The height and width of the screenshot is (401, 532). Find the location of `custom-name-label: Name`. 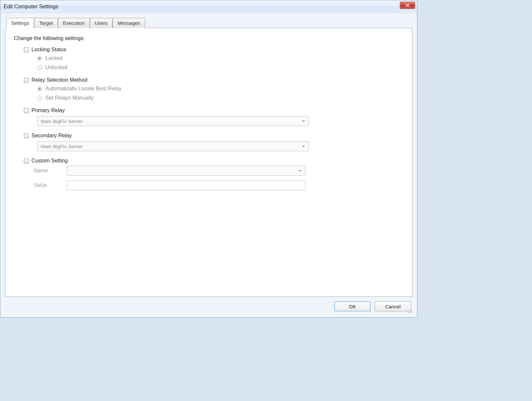

custom-name-label: Name is located at coordinates (50, 171).